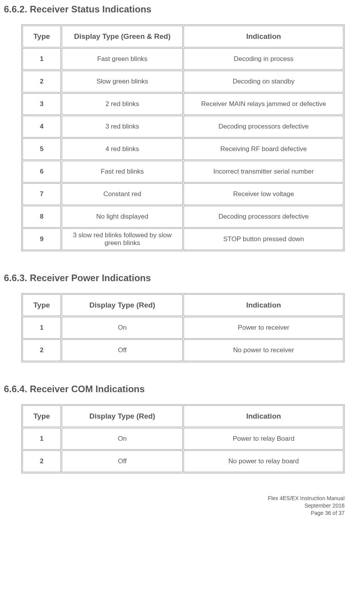 This screenshot has height=605, width=364. What do you see at coordinates (183, 127) in the screenshot?
I see `table-row: 43 red blinksDecoding processors defecti…` at bounding box center [183, 127].